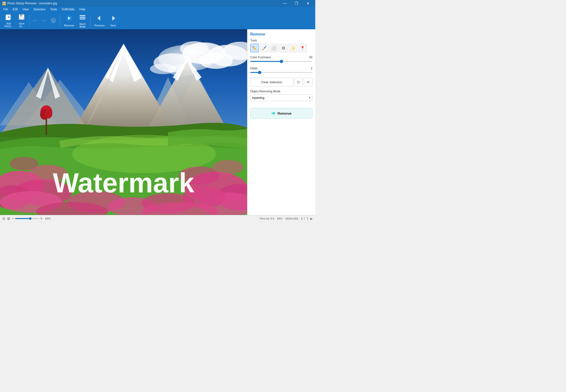 The width and height of the screenshot is (566, 392). I want to click on status-bar: ⊡ ⊞ − + 63% Time (s): 0.0 63% 1920x1252 …, so click(158, 218).